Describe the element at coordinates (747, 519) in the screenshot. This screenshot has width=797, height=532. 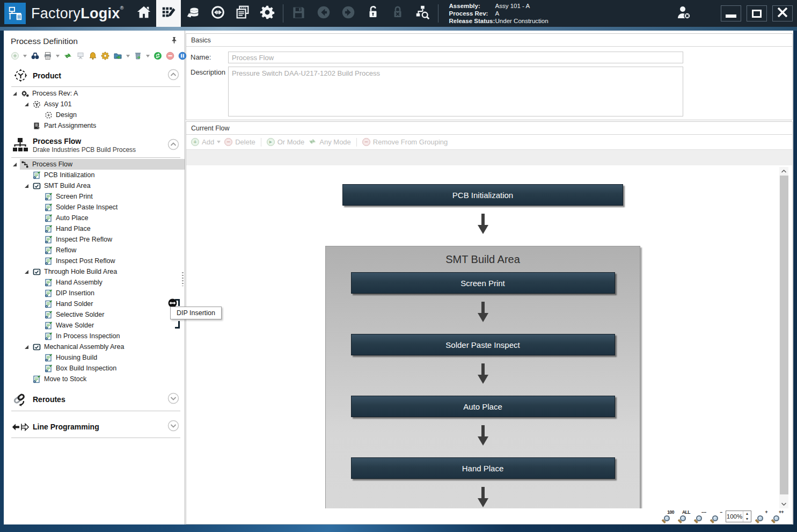
I see `spinner-down-icon: ▼` at that location.